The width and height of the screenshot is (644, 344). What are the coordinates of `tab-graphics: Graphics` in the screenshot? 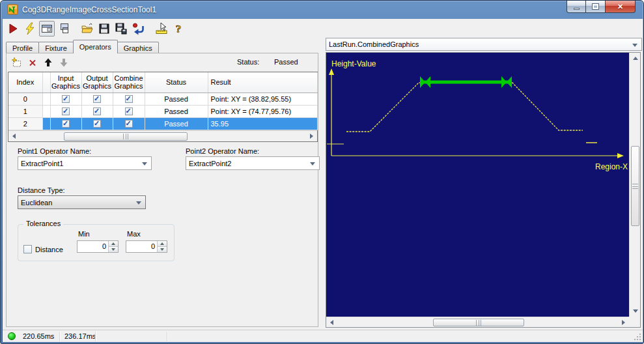 It's located at (138, 48).